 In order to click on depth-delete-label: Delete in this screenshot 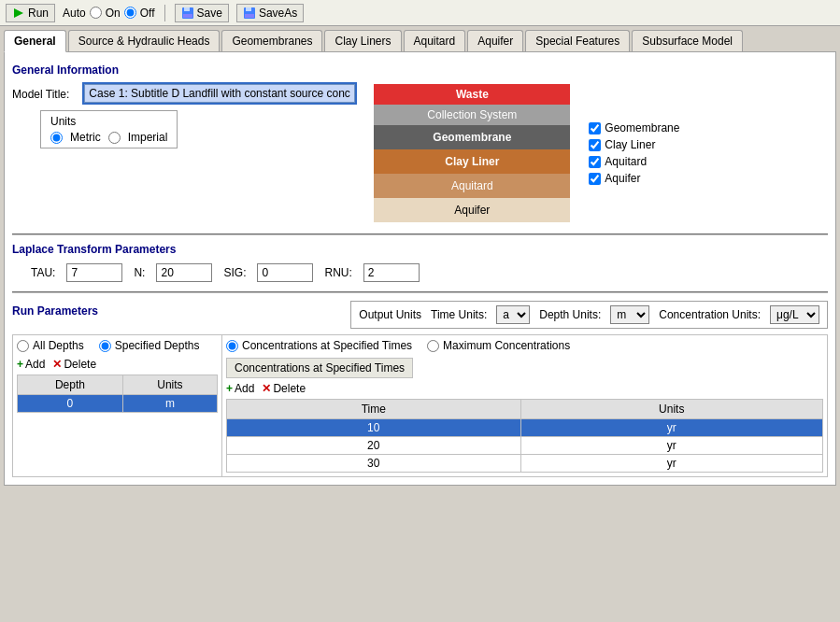, I will do `click(80, 364)`.